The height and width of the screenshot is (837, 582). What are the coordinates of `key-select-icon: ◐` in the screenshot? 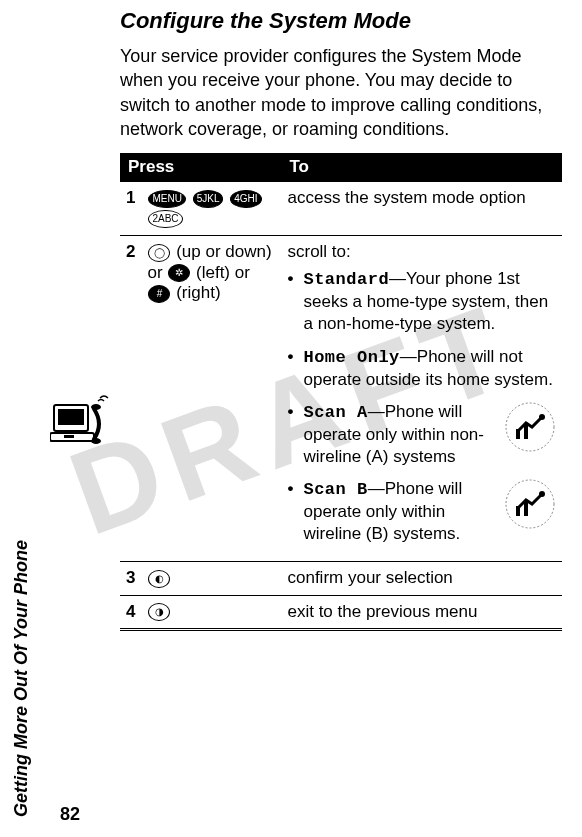 It's located at (159, 579).